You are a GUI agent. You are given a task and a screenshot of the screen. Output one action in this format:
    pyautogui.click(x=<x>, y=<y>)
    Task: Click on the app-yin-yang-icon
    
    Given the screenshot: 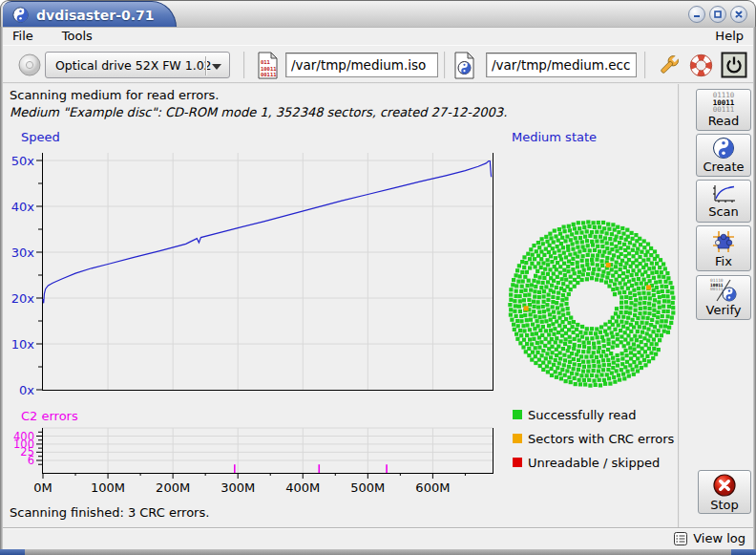 What is the action you would take?
    pyautogui.click(x=21, y=15)
    